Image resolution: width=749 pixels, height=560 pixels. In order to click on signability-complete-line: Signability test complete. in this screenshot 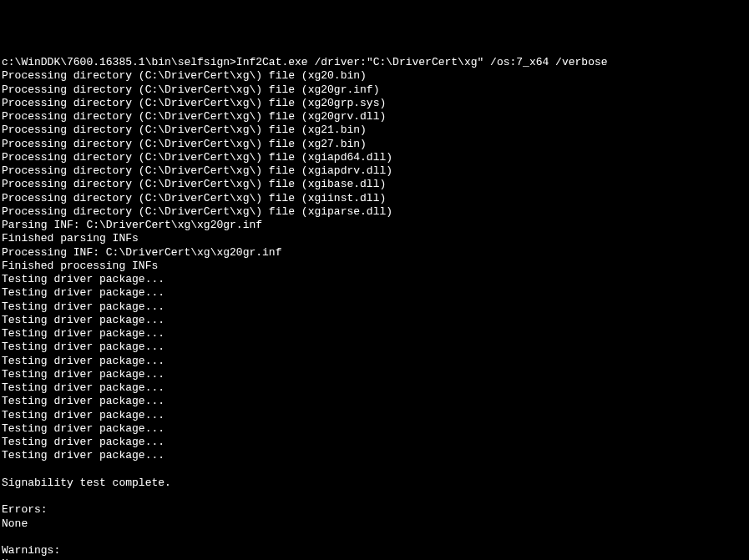, I will do `click(374, 483)`.